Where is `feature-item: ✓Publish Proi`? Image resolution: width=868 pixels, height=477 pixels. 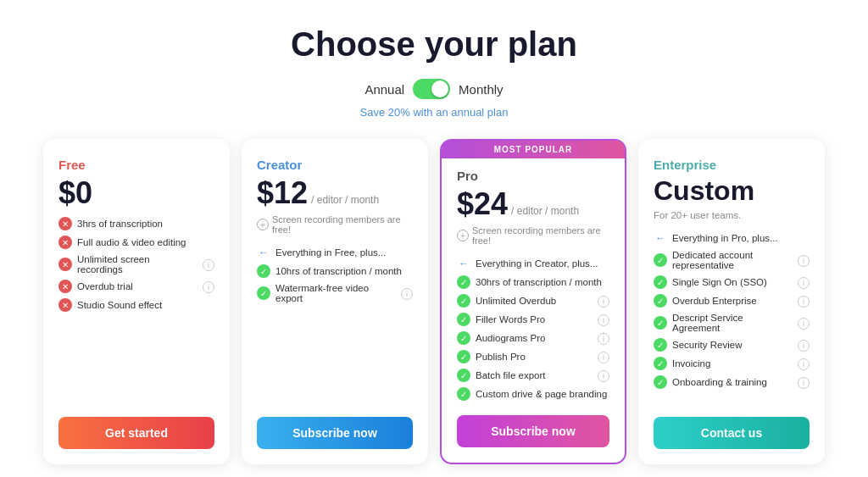
feature-item: ✓Publish Proi is located at coordinates (533, 357).